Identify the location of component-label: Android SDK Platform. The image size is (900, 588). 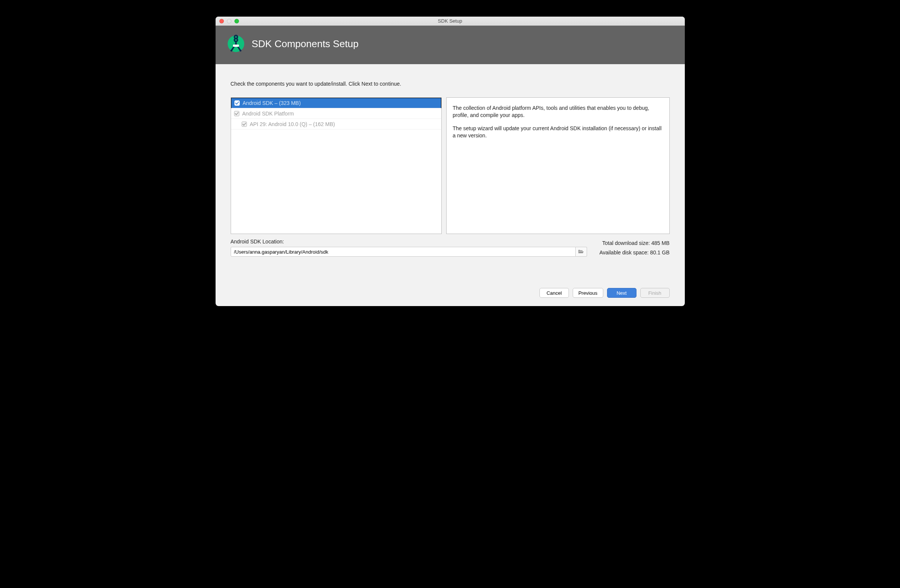
(268, 113).